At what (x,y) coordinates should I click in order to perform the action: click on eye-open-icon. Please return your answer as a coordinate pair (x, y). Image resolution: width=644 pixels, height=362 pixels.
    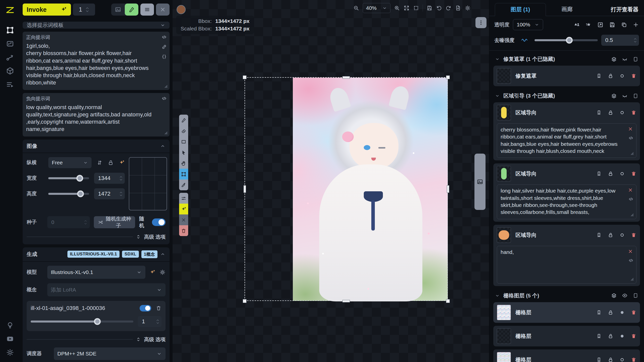
    Looking at the image, I should click on (625, 296).